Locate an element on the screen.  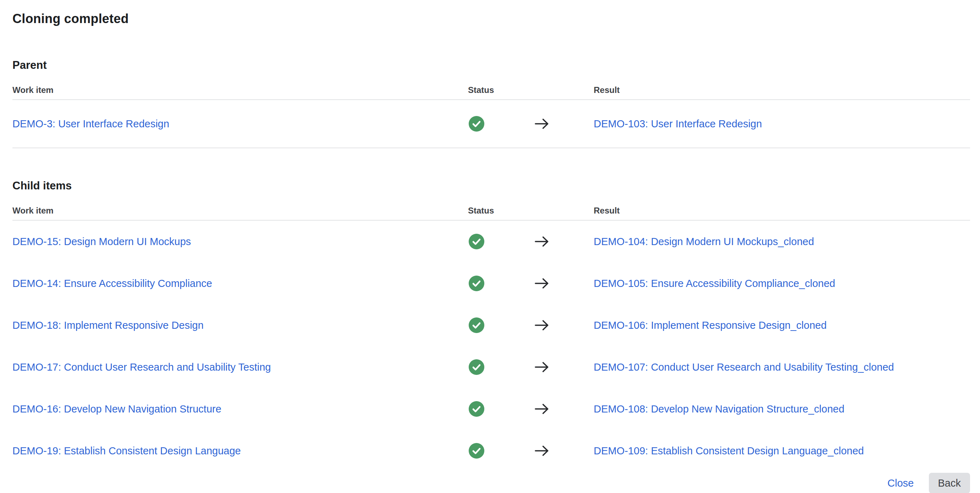
result-cell: DEMO-109: Establish Consistent Design La… is located at coordinates (782, 451).